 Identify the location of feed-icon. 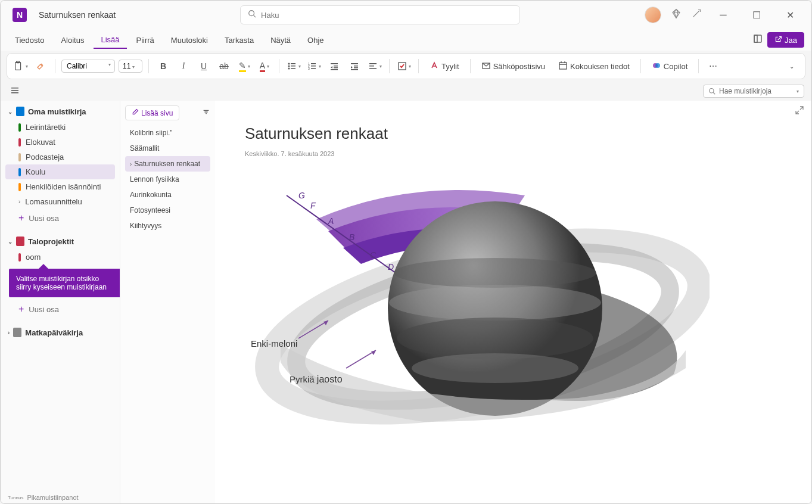
(758, 40).